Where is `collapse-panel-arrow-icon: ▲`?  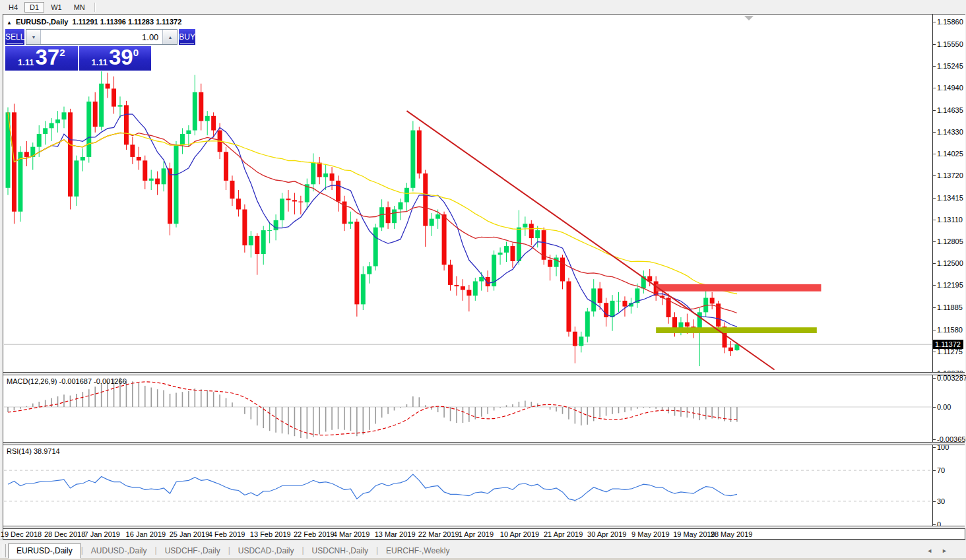 collapse-panel-arrow-icon: ▲ is located at coordinates (9, 22).